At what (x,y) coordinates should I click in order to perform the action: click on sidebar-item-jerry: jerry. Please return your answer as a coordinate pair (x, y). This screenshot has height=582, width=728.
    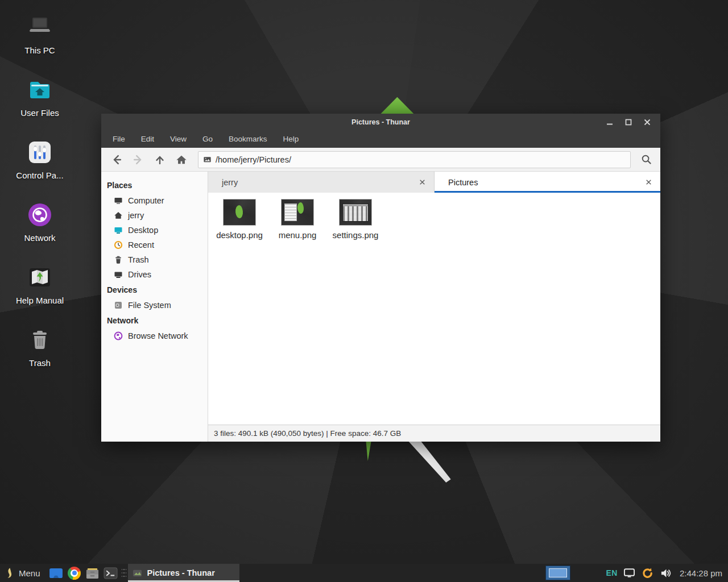
    Looking at the image, I should click on (155, 215).